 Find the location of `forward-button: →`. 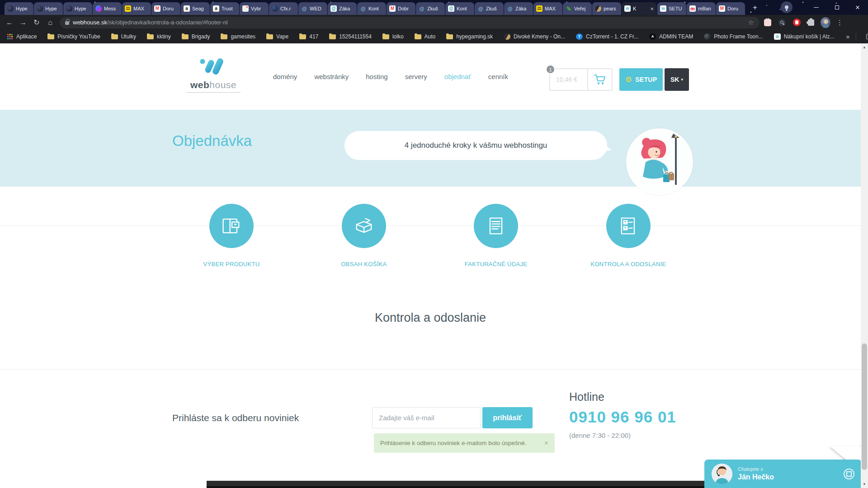

forward-button: → is located at coordinates (23, 23).